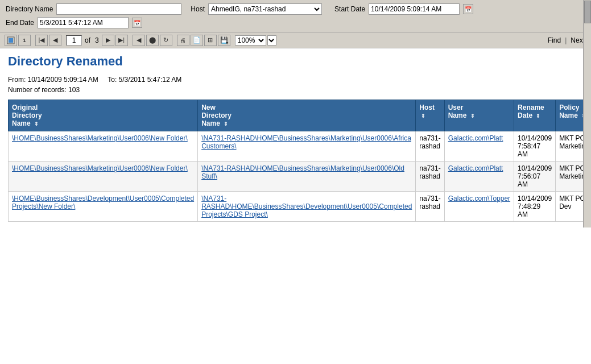  I want to click on original-dir-cell: \HOME\BusinessShares\Development\User000…, so click(104, 207).